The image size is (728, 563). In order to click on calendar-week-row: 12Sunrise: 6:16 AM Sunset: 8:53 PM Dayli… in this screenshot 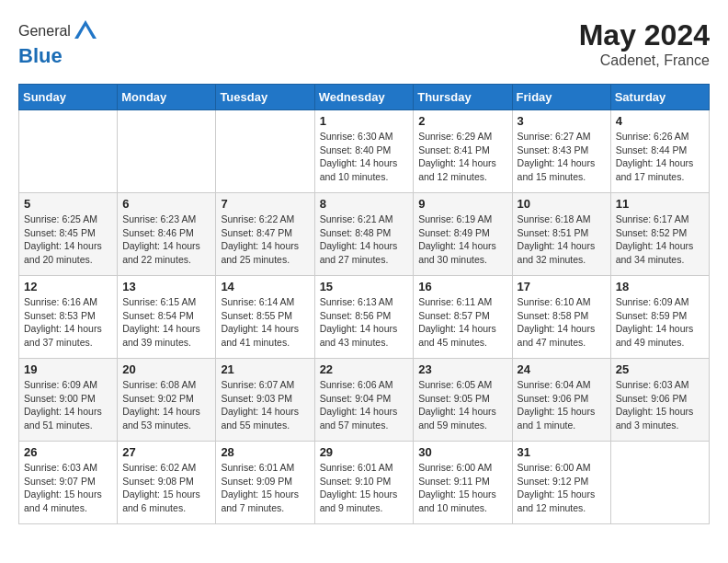, I will do `click(364, 317)`.